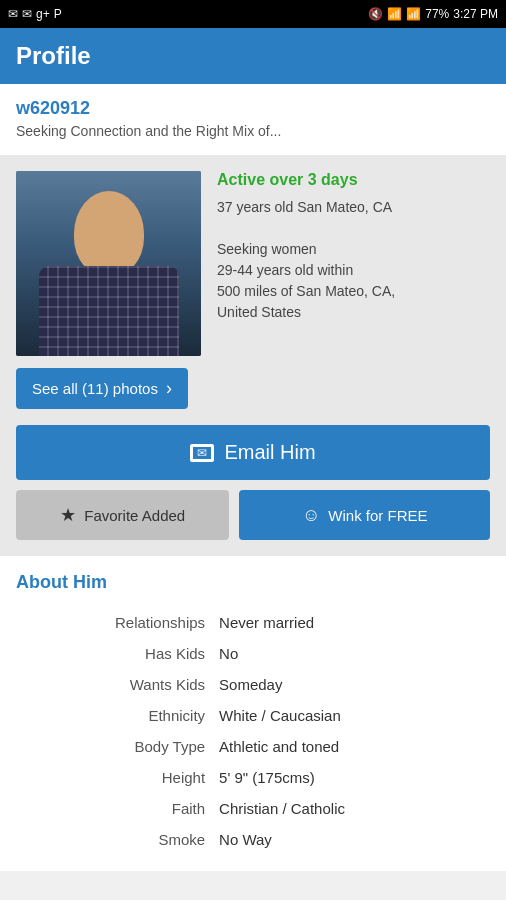 This screenshot has height=900, width=506. I want to click on seeking-text: Seeking women, so click(267, 249).